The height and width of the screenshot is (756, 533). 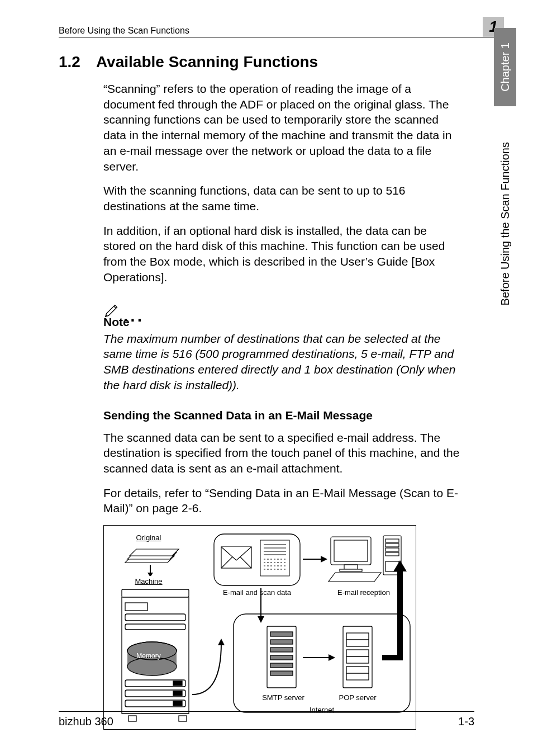 What do you see at coordinates (282, 501) in the screenshot?
I see `paragraph: For details, refer to “Sending Data in a…` at bounding box center [282, 501].